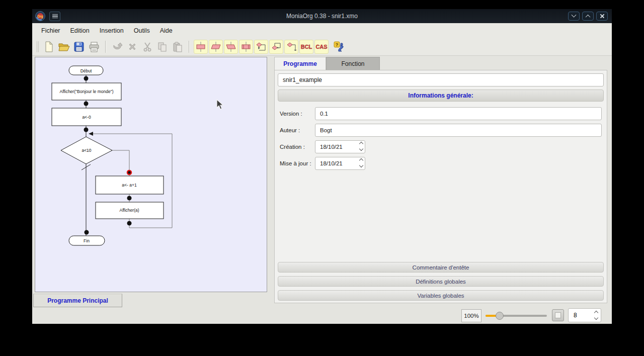 Image resolution: width=644 pixels, height=356 pixels. Describe the element at coordinates (339, 47) in the screenshot. I see `whats-this-help-button: ?` at that location.